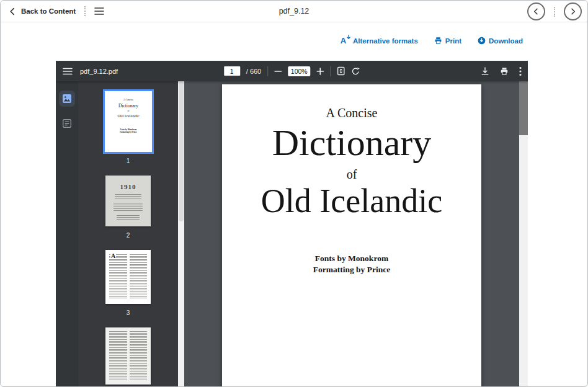 The image size is (588, 387). I want to click on pdf-print-button, so click(504, 71).